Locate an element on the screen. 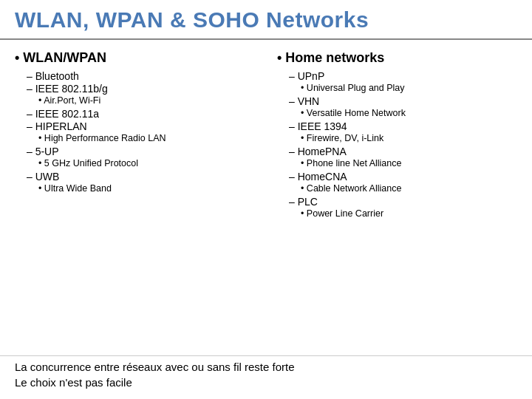 The width and height of the screenshot is (532, 399). footer-area: La concurrence entre réseaux avec ou san… is located at coordinates (266, 377).